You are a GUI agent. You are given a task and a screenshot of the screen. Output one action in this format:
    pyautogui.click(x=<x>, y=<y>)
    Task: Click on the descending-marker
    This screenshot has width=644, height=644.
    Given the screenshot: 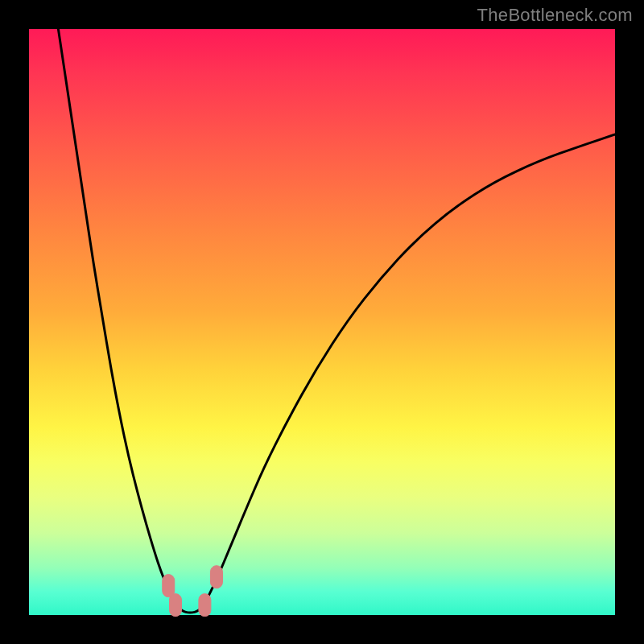 What is the action you would take?
    pyautogui.click(x=169, y=586)
    